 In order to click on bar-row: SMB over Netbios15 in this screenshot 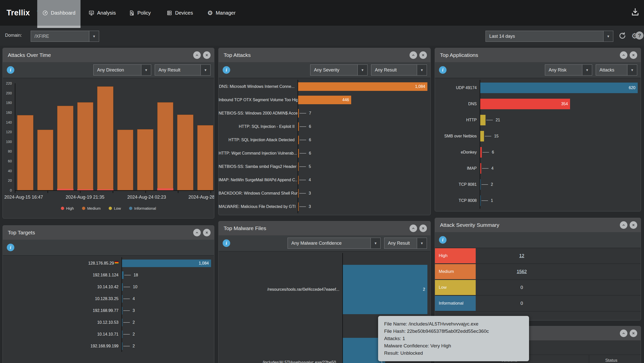, I will do `click(536, 136)`.